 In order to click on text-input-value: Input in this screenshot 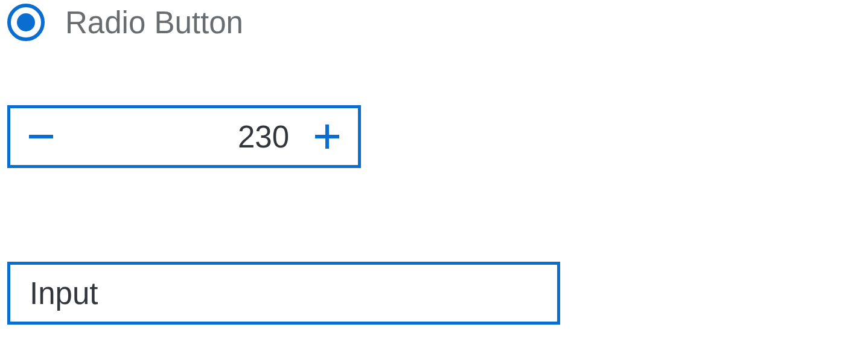, I will do `click(64, 294)`.